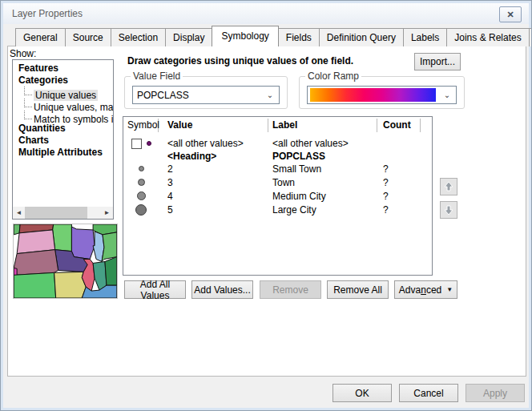 The image size is (532, 411). Describe the element at coordinates (510, 14) in the screenshot. I see `close-button: ✕` at that location.